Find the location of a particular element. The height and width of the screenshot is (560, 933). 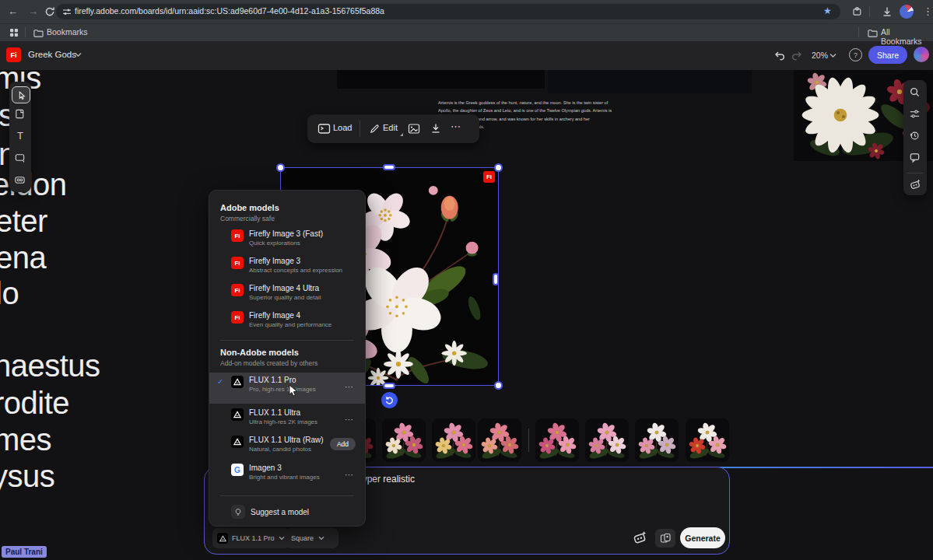

model-option-flux-1-1-ultra-raw: FLUX 1.1 Ultra (Raw) Natural, candid pho… is located at coordinates (277, 445).